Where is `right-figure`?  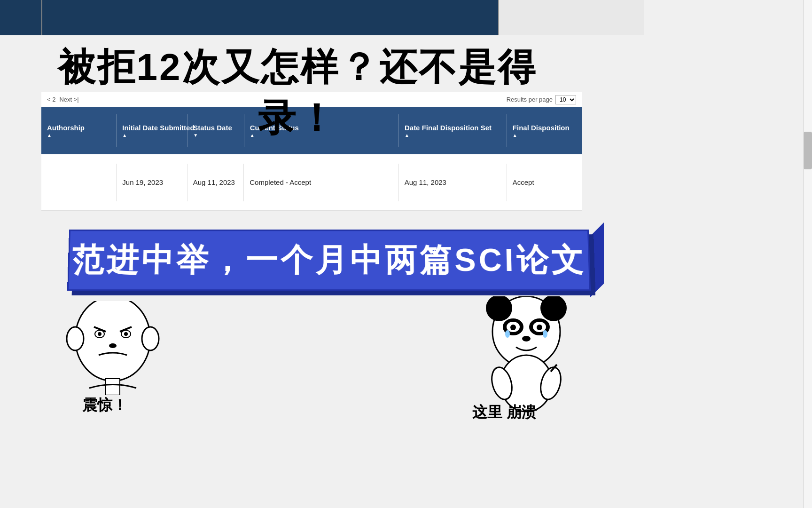 right-figure is located at coordinates (526, 348).